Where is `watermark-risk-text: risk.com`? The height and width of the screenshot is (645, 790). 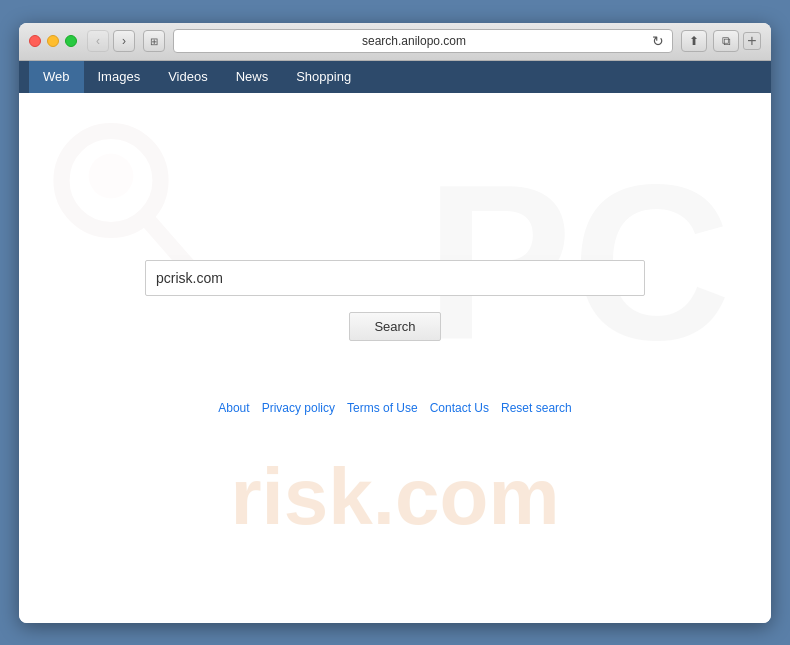
watermark-risk-text: risk.com is located at coordinates (394, 497).